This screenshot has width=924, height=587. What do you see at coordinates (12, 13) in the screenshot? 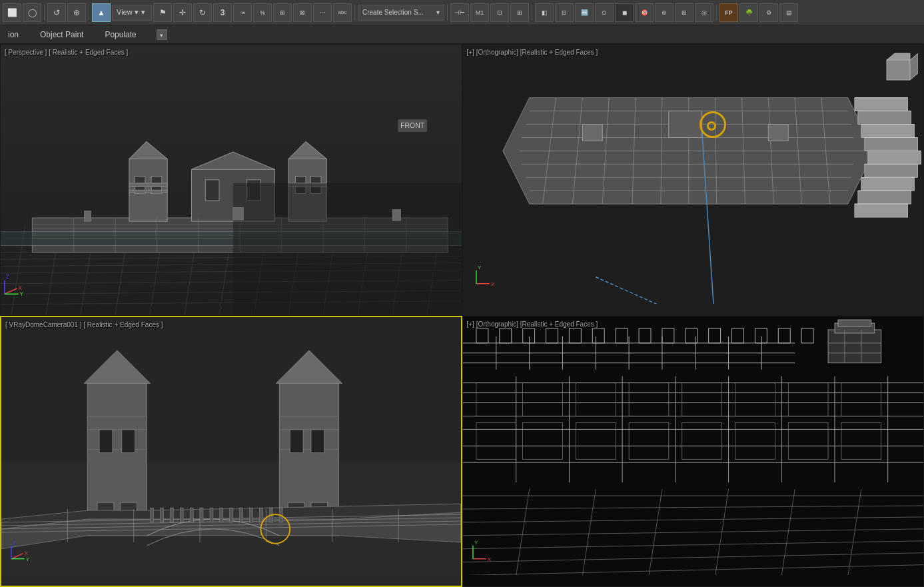
I see `select-rect-tool: ⬜` at bounding box center [12, 13].